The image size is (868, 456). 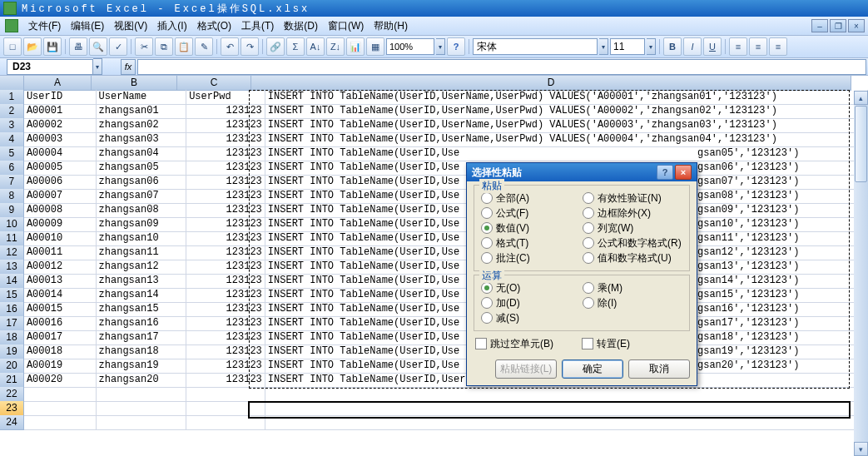 What do you see at coordinates (12, 182) in the screenshot?
I see `row-header-7: 7` at bounding box center [12, 182].